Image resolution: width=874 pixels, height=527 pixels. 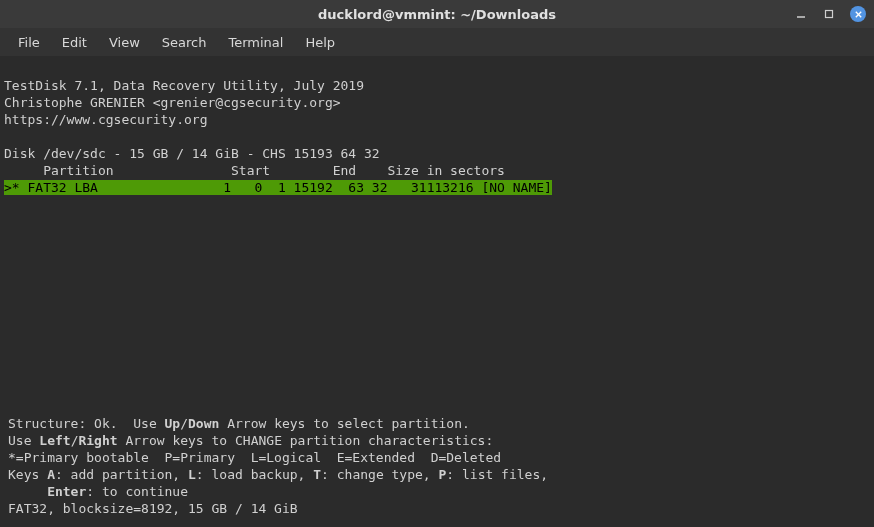 What do you see at coordinates (153, 508) in the screenshot?
I see `hint-l6: FAT32, blocksize=8192, 15 GB / 14 GiB` at bounding box center [153, 508].